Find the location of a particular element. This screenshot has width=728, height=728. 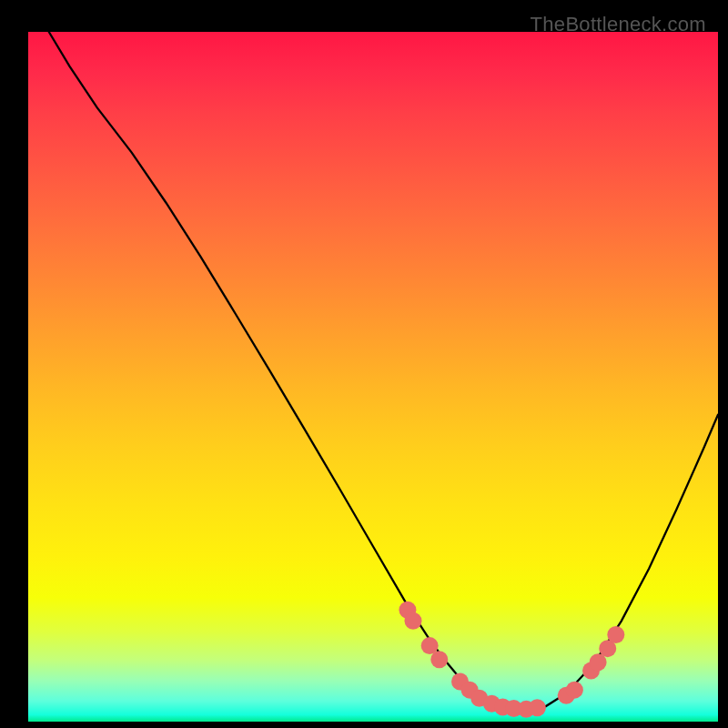

watermark: TheBottleneck.com is located at coordinates (619, 25).